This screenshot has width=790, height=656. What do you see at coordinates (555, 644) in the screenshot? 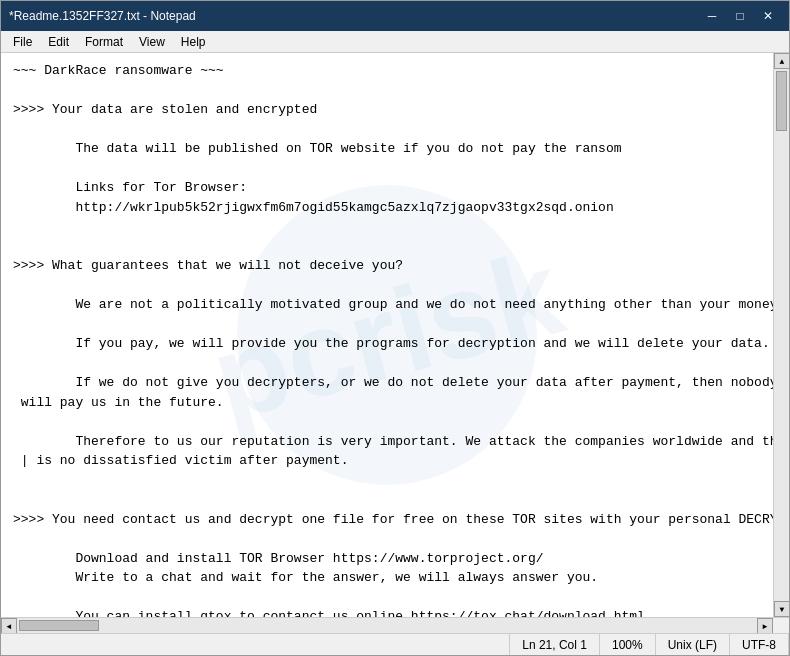
I see `status-position: Ln 21, Col 1` at bounding box center [555, 644].